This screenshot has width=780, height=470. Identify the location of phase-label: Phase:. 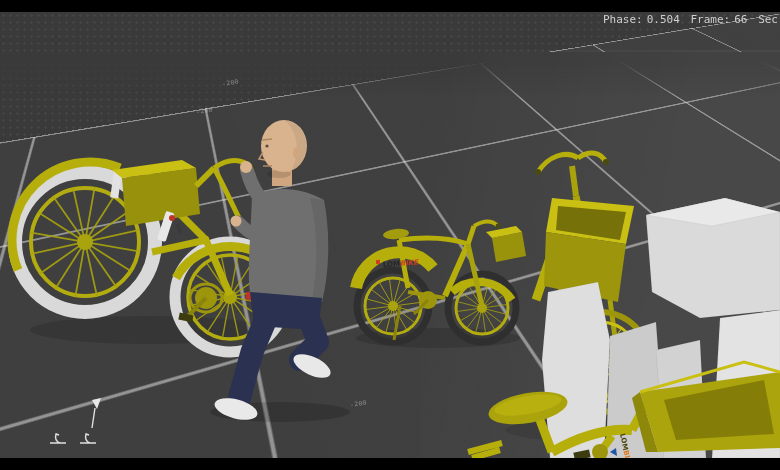
(623, 20).